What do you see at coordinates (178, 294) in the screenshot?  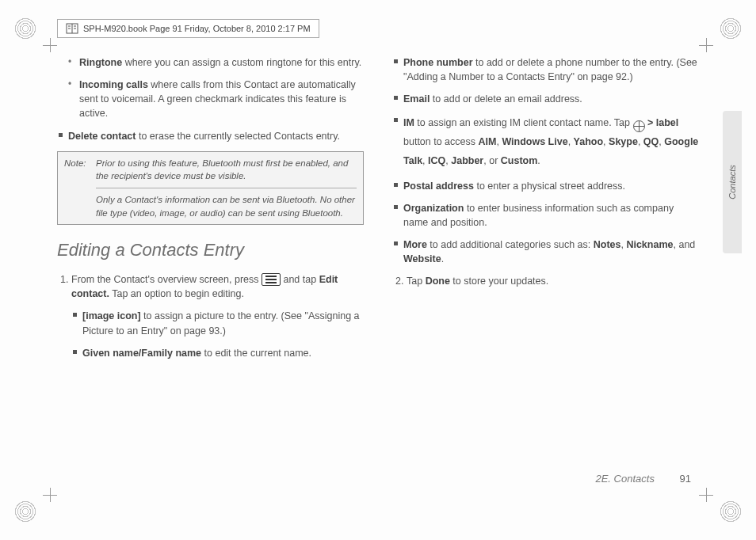 I see `step1-text-c: Tap an option to begin editing.` at bounding box center [178, 294].